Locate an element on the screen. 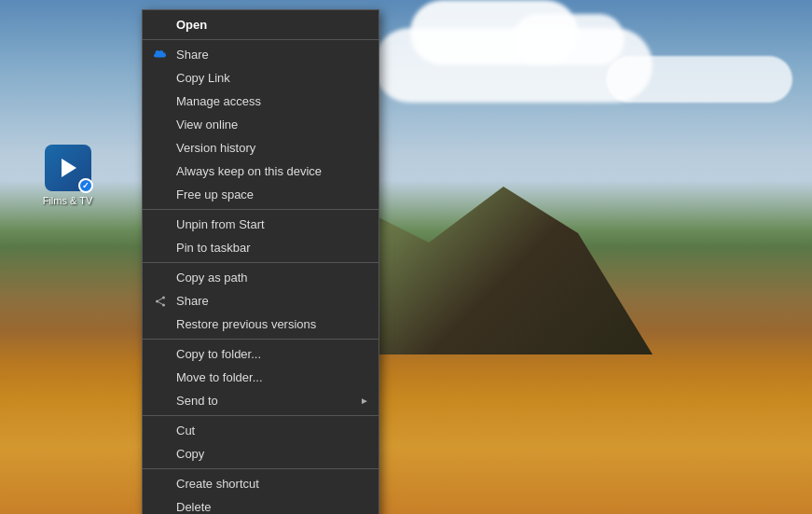 This screenshot has height=514, width=812. menu-item-copy: Copy is located at coordinates (261, 453).